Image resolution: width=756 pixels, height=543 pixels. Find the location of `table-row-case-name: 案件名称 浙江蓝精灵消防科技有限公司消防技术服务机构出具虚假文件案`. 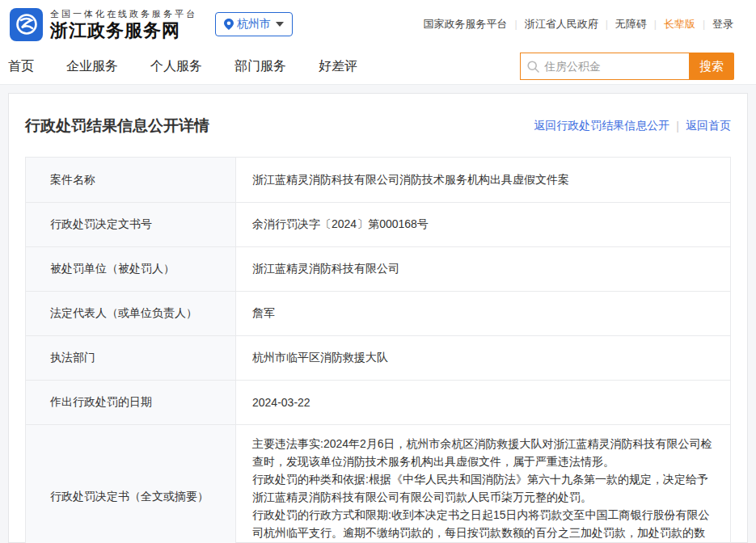

table-row-case-name: 案件名称 浙江蓝精灵消防科技有限公司消防技术服务机构出具虚假文件案 is located at coordinates (378, 179).